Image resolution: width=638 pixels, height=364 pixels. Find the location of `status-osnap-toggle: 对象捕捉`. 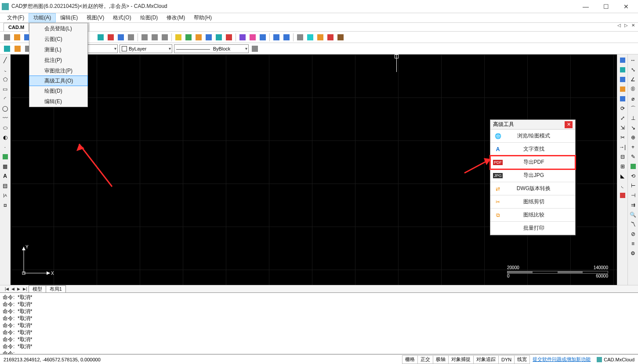

status-osnap-toggle: 对象捕捉 is located at coordinates (461, 360).